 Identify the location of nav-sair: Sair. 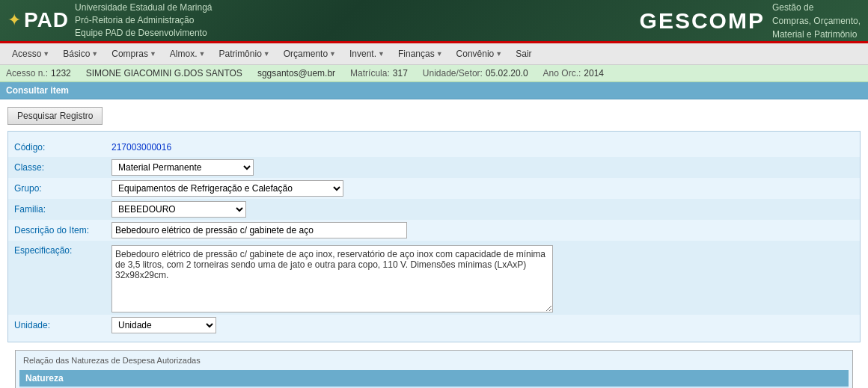
(524, 54).